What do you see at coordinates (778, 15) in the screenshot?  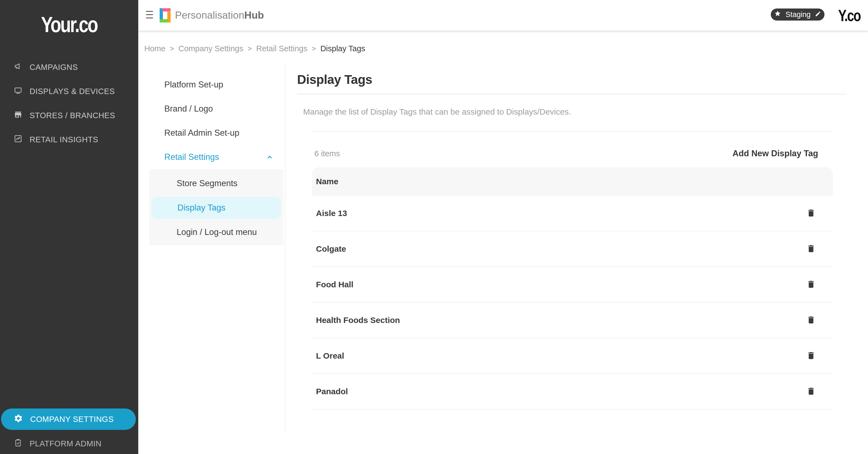 I see `star-icon` at bounding box center [778, 15].